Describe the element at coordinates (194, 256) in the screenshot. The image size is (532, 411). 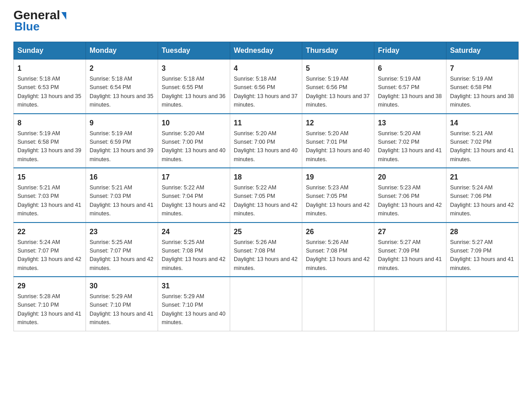
I see `day-info: Sunrise: 5:25 AMSunset: 7:08 PMDaylight:…` at that location.